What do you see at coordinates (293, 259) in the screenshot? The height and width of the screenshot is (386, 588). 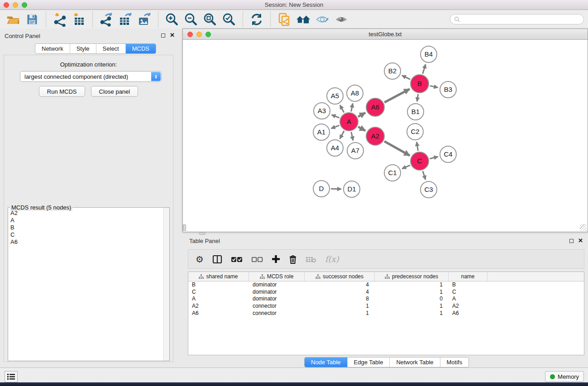 I see `delete-column-button` at bounding box center [293, 259].